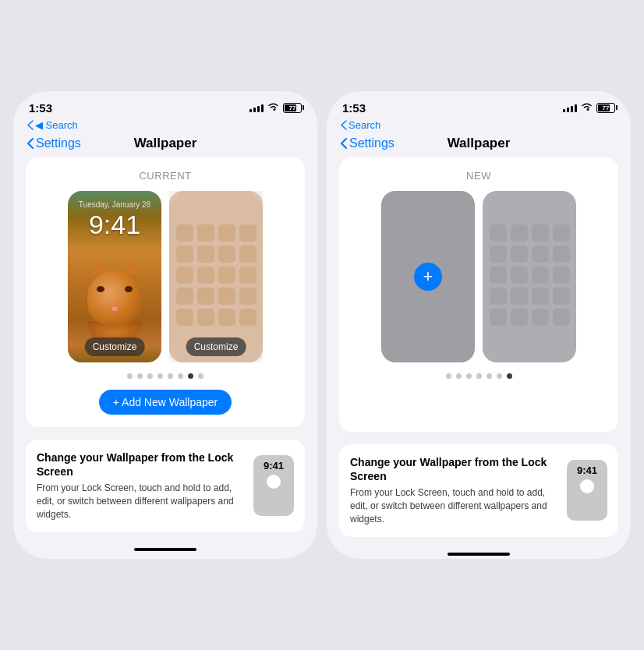 This screenshot has height=650, width=644. What do you see at coordinates (217, 347) in the screenshot?
I see `customize-btn-home-1: Customize` at bounding box center [217, 347].